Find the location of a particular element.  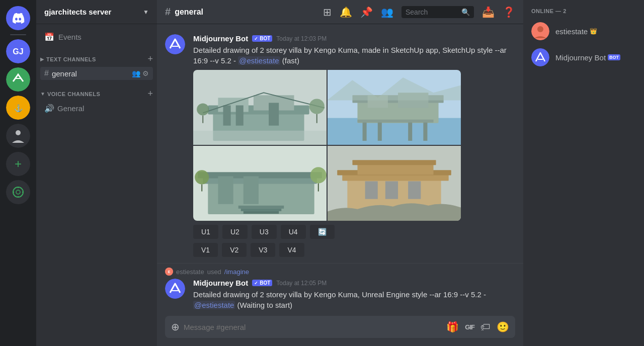

slash-command: /imagine is located at coordinates (236, 272).